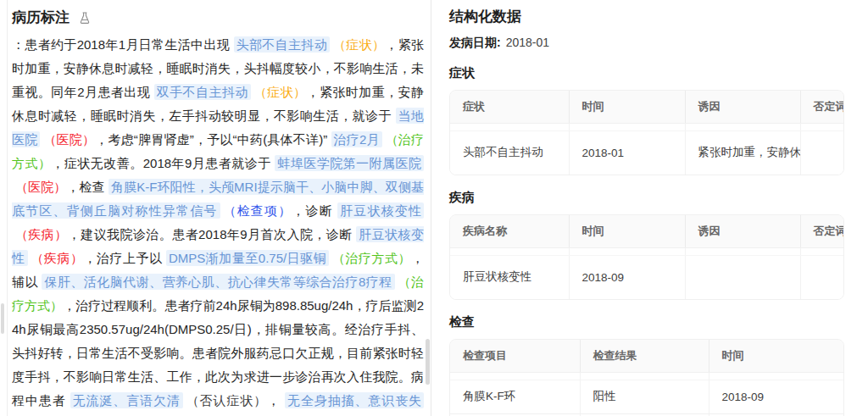 The image size is (868, 416). What do you see at coordinates (123, 44) in the screenshot?
I see `text-run: ：患者约于2018年1月日常生活中出现` at bounding box center [123, 44].